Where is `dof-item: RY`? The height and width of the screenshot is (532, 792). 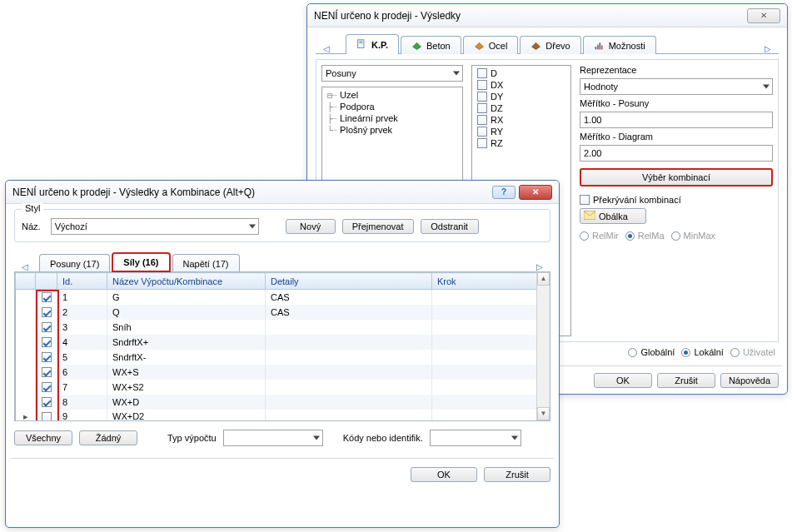 dof-item: RY is located at coordinates (521, 132).